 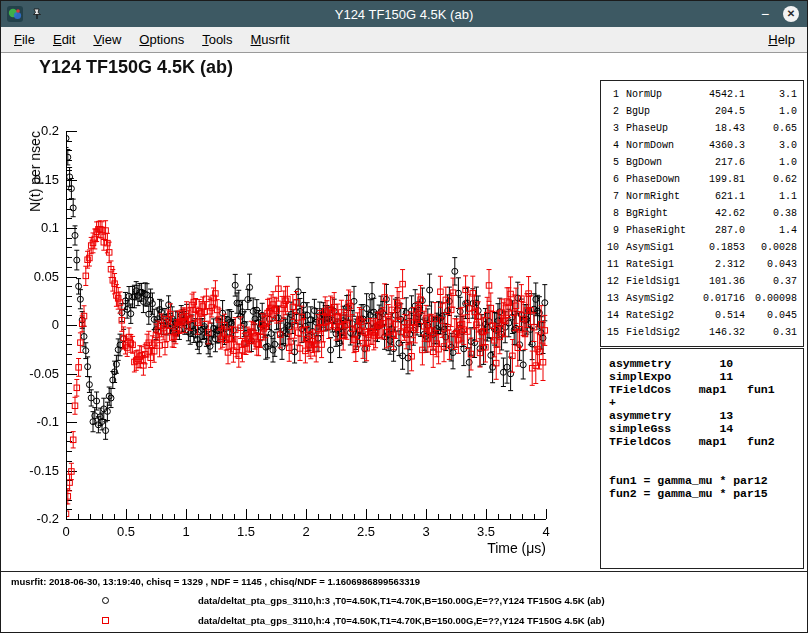 What do you see at coordinates (404, 572) in the screenshot?
I see `status-separator` at bounding box center [404, 572].